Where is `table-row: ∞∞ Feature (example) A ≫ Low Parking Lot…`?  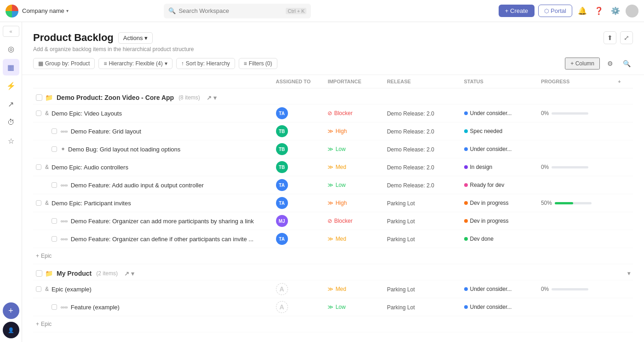
table-row: ∞∞ Feature (example) A ≫ Low Parking Lot… is located at coordinates (333, 307).